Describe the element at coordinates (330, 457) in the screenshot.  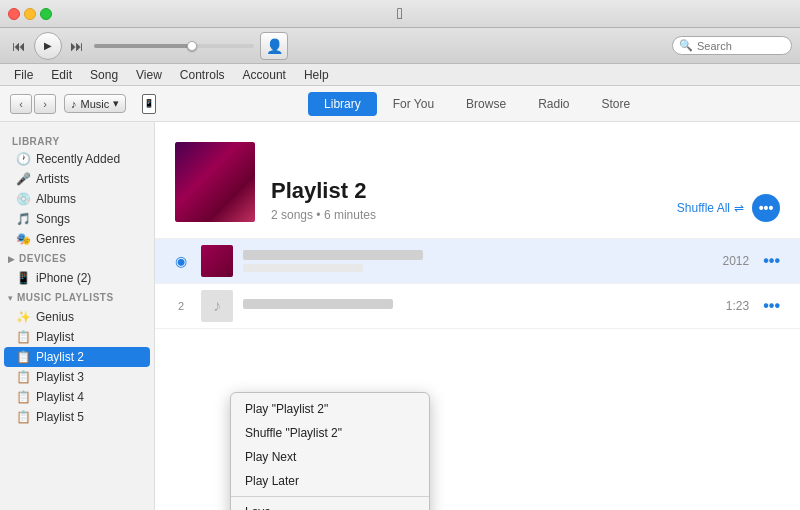
I see `ctx-play-next: Play Next` at that location.